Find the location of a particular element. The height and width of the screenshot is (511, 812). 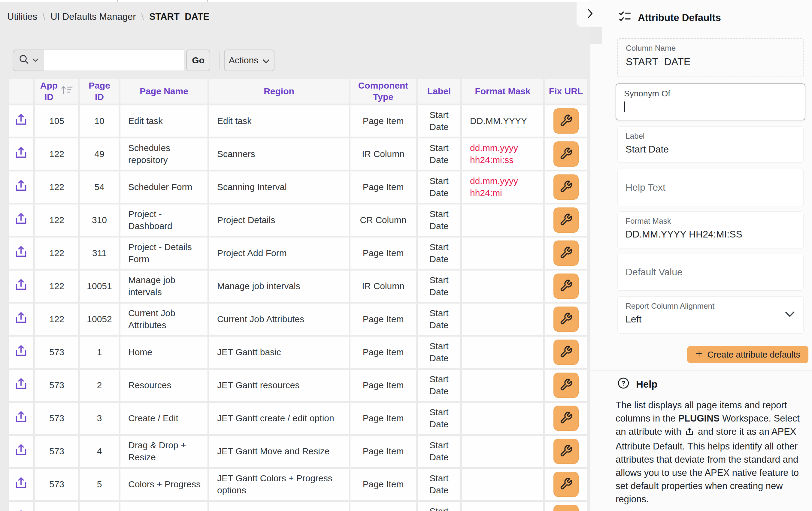

default-value-input: Default Value is located at coordinates (710, 272).